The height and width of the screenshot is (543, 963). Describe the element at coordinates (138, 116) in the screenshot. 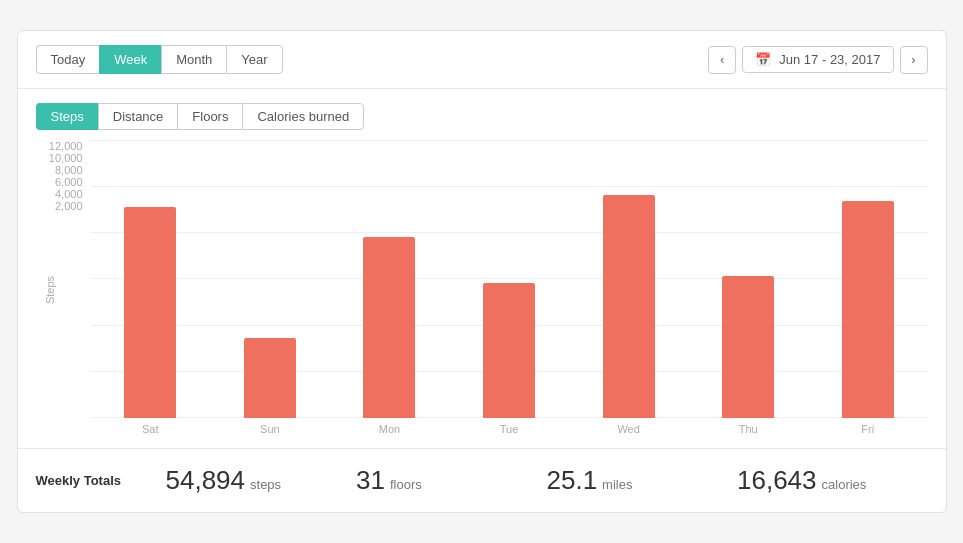

I see `tab-distance: Distance` at that location.